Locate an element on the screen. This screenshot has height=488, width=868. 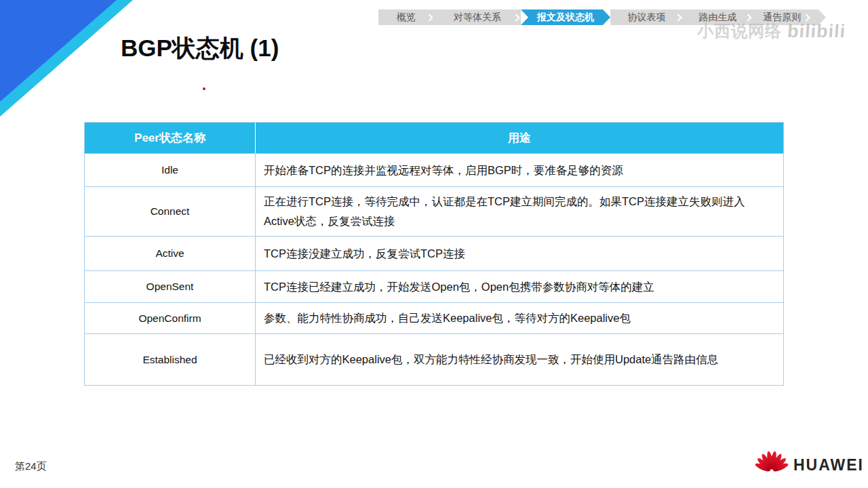
table-row: OpenSent TCP连接已经建立成功，开始发送Open包，Open包携带参数… is located at coordinates (434, 286).